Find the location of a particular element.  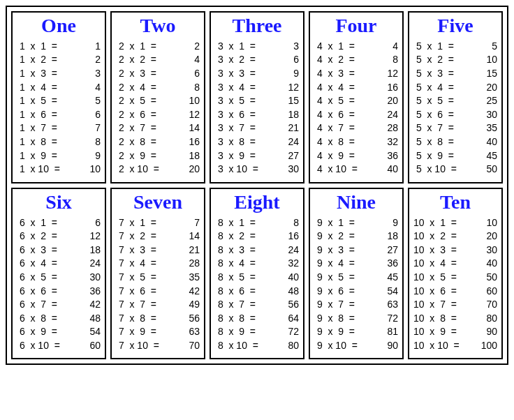

equation-result: 14 is located at coordinates (191, 128).